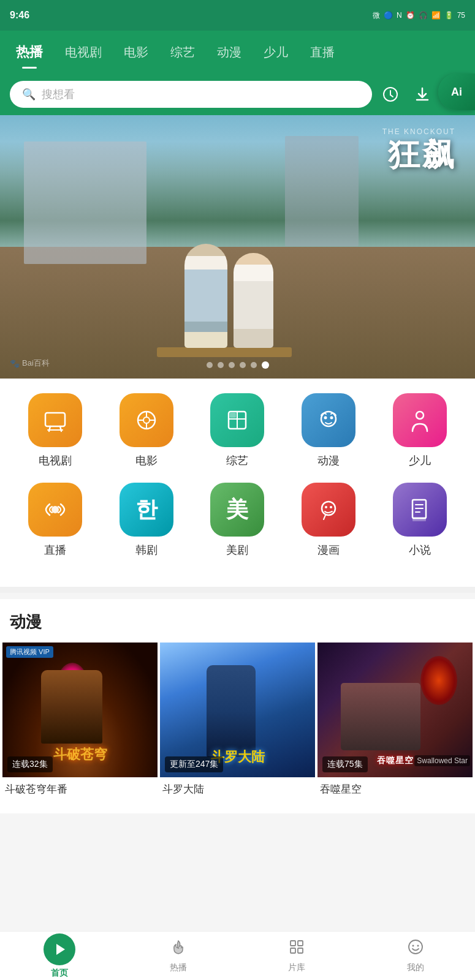 Image resolution: width=475 pixels, height=980 pixels. I want to click on category-movie: 电影, so click(146, 431).